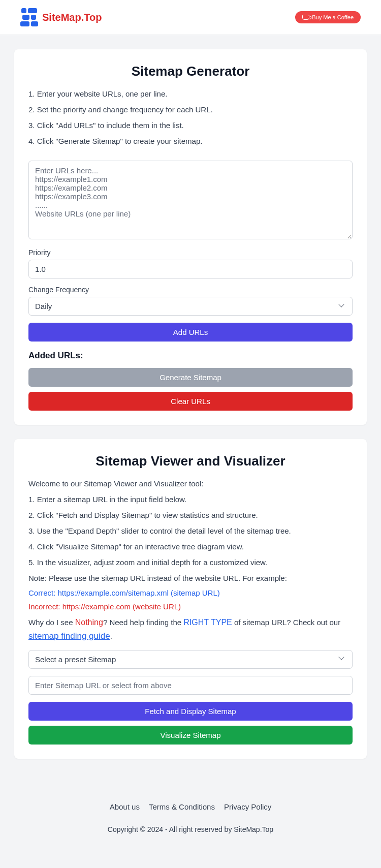  I want to click on viewer-title: Sitemap Viewer and Visualizer, so click(190, 461).